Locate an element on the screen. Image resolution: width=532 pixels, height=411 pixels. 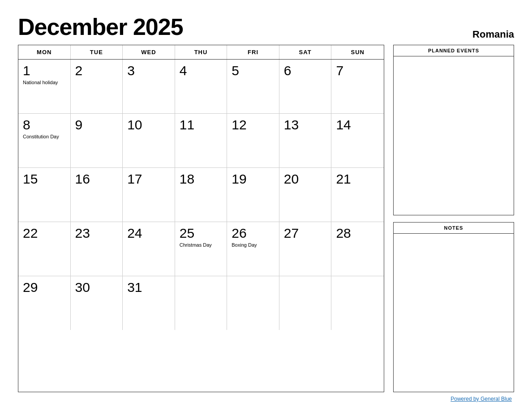
day-of-week-header: FRI is located at coordinates (253, 52).